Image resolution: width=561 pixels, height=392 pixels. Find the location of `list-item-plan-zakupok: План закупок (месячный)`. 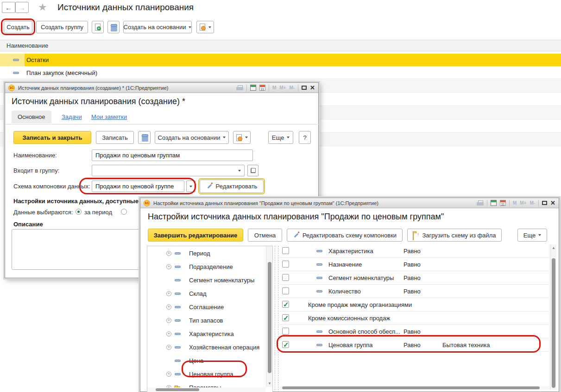

list-item-plan-zakupok: План закупок (месячный) is located at coordinates (281, 73).